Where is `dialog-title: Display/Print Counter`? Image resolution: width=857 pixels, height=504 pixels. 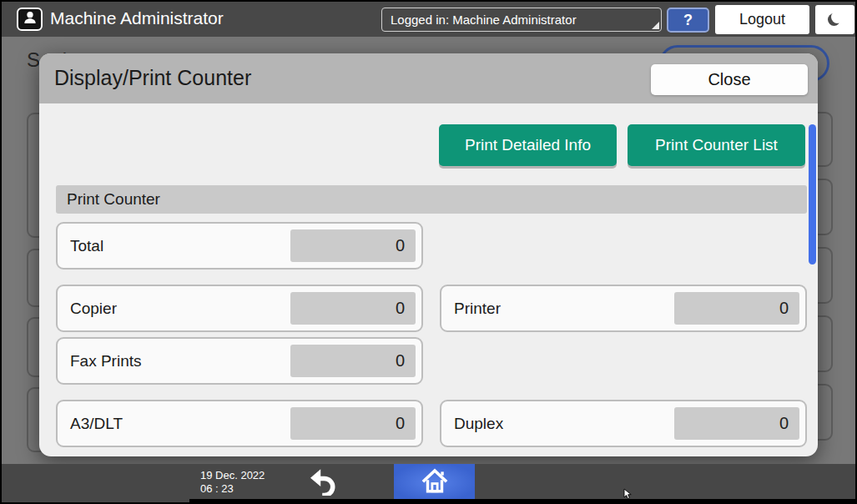
dialog-title: Display/Print Counter is located at coordinates (153, 78).